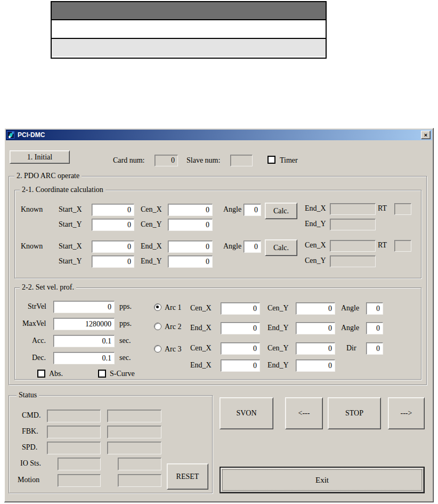  I want to click on arc3-cen-y-label: Cen_Y, so click(278, 348).